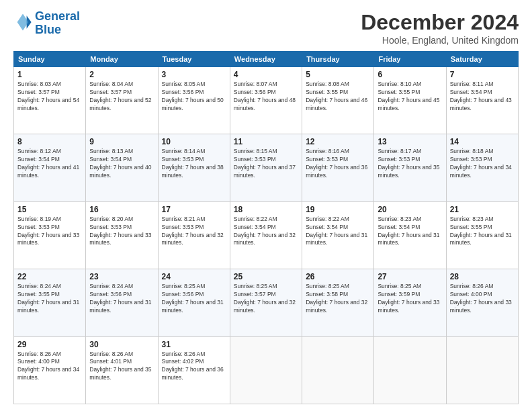 The height and width of the screenshot is (411, 532). Describe the element at coordinates (482, 75) in the screenshot. I see `day-number: 7` at that location.